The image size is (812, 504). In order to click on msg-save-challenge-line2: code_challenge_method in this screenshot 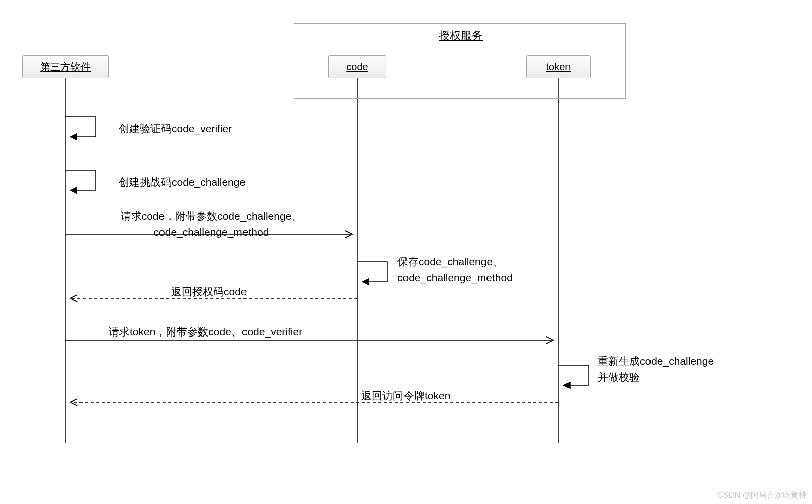, I will do `click(455, 278)`.